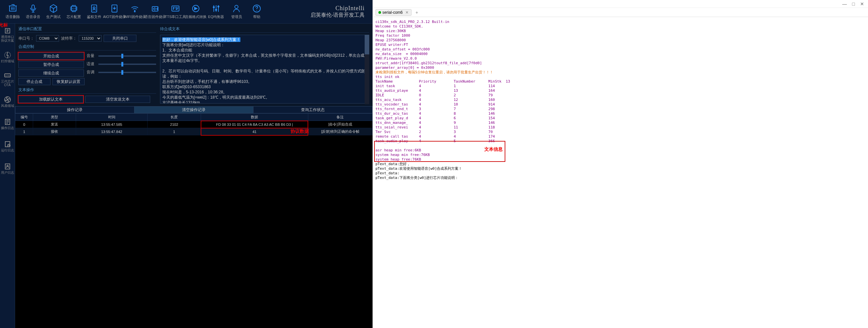  Describe the element at coordinates (417, 12) in the screenshot. I see `new-tab-button: +` at that location.